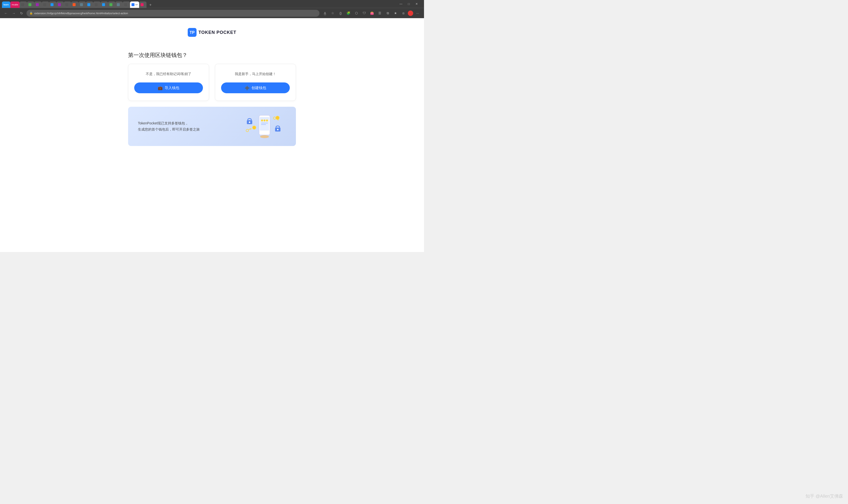 The image size is (848, 504). I want to click on import-wallet-button: 💼 导入钱包, so click(168, 88).